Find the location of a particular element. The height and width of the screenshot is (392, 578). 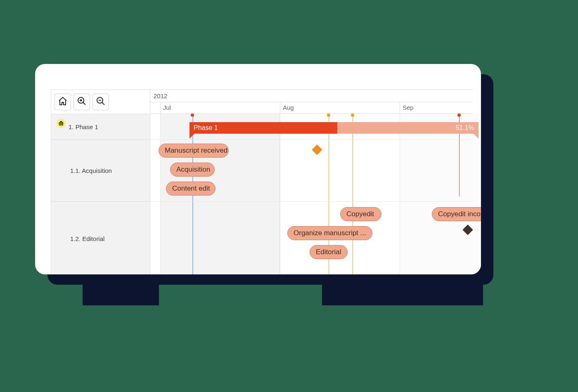

row-label: 1. Phase 1 is located at coordinates (83, 127).